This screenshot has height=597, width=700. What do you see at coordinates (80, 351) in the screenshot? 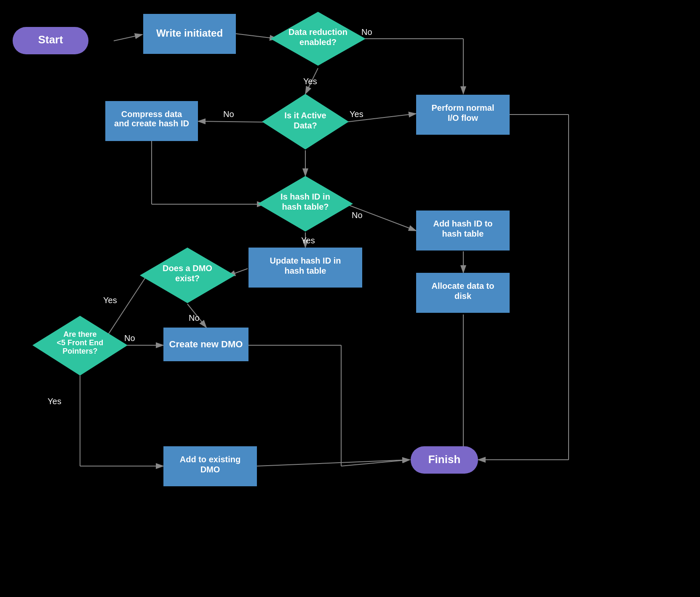
I see `svg-text: Pointers?` at bounding box center [80, 351].